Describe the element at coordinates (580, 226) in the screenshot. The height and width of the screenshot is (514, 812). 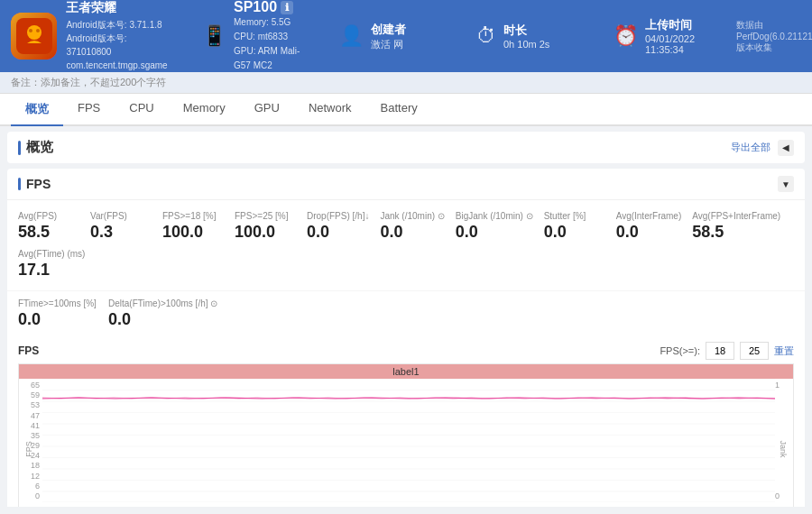
I see `stat-stutter: Stutter [%] 0.0` at that location.